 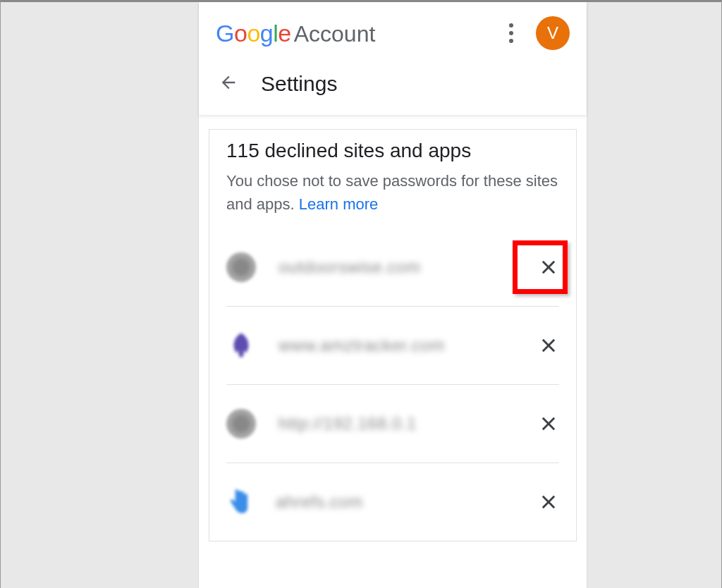 What do you see at coordinates (393, 192) in the screenshot?
I see `section-description: You chose not to save passwords for thes…` at bounding box center [393, 192].